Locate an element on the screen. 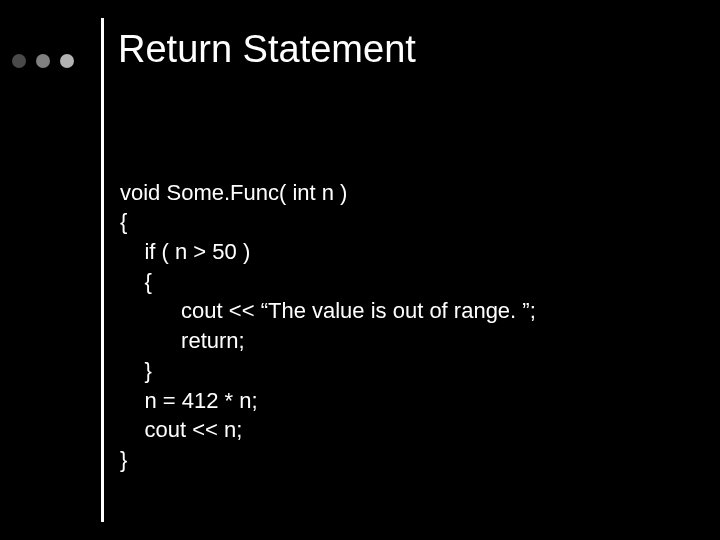 This screenshot has height=540, width=720. slide-title: Return Statement is located at coordinates (267, 50).